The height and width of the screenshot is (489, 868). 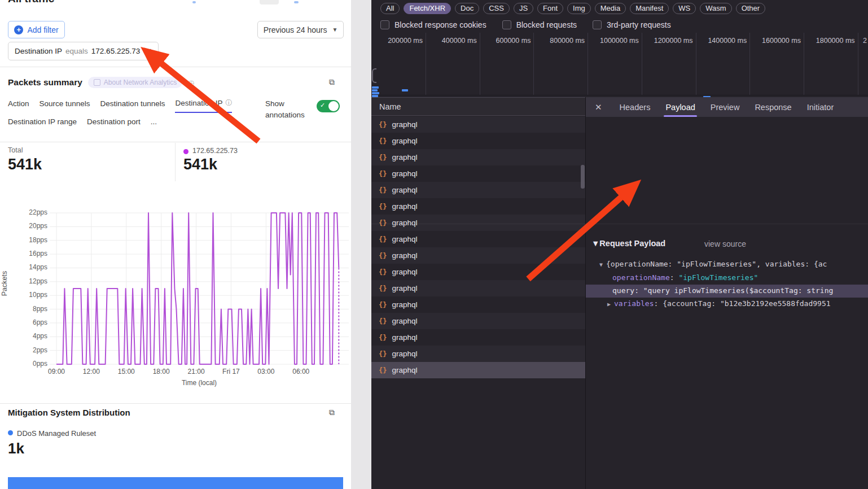 What do you see at coordinates (467, 8) in the screenshot?
I see `filter-pill-doc: Doc` at bounding box center [467, 8].